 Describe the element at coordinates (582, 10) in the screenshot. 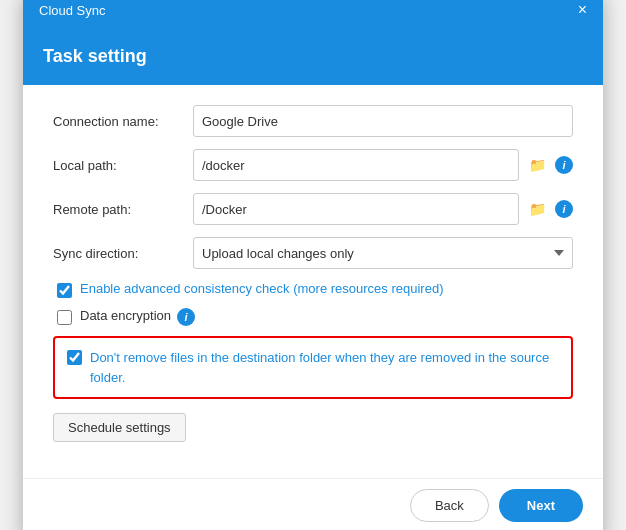

I see `close-icon: ×` at that location.